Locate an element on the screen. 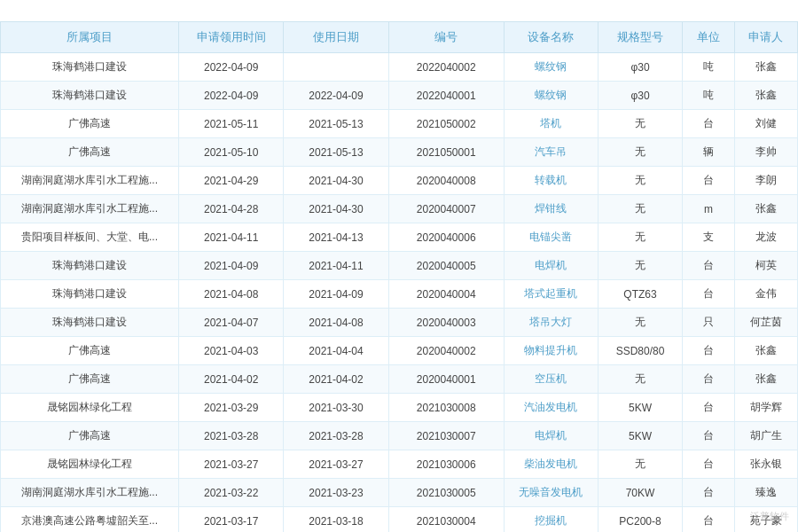  table-cell: 2021-04-02 is located at coordinates (231, 379).